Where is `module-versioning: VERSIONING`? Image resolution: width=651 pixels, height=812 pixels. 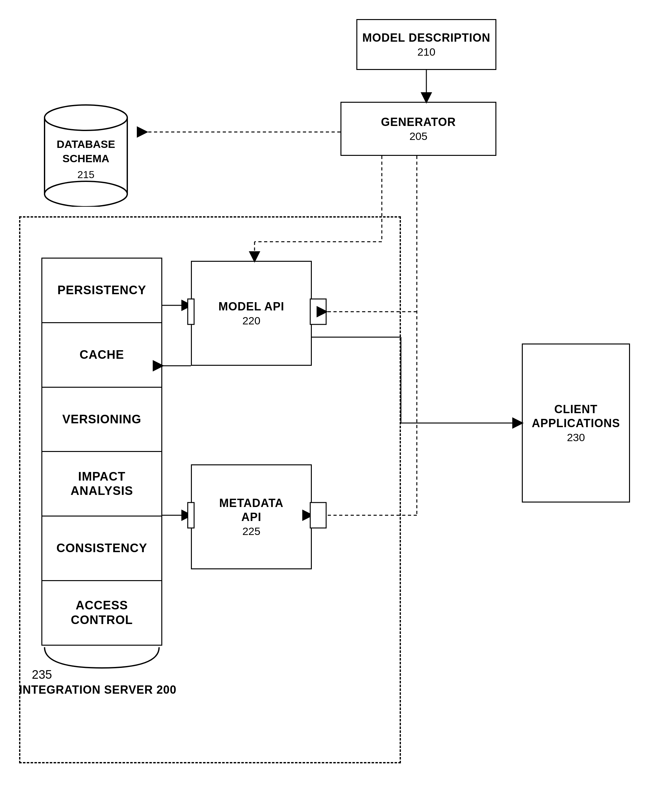
module-versioning: VERSIONING is located at coordinates (102, 420).